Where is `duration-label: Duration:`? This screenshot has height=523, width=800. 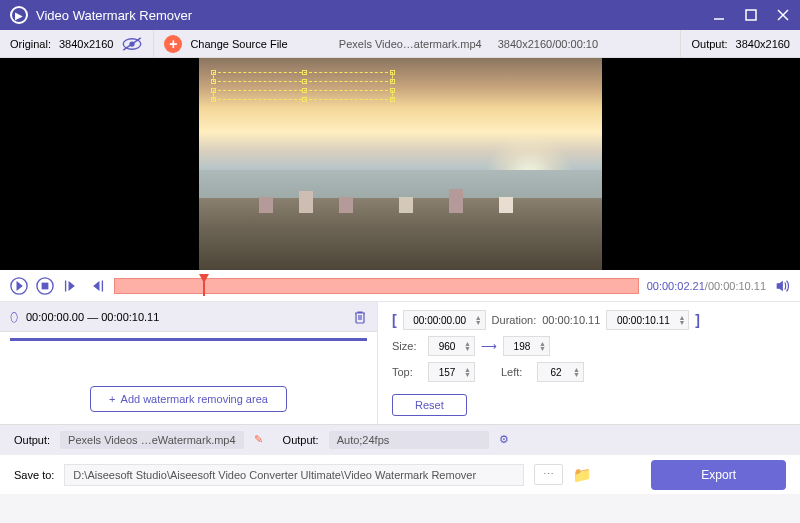
duration-label: Duration: is located at coordinates (514, 320).